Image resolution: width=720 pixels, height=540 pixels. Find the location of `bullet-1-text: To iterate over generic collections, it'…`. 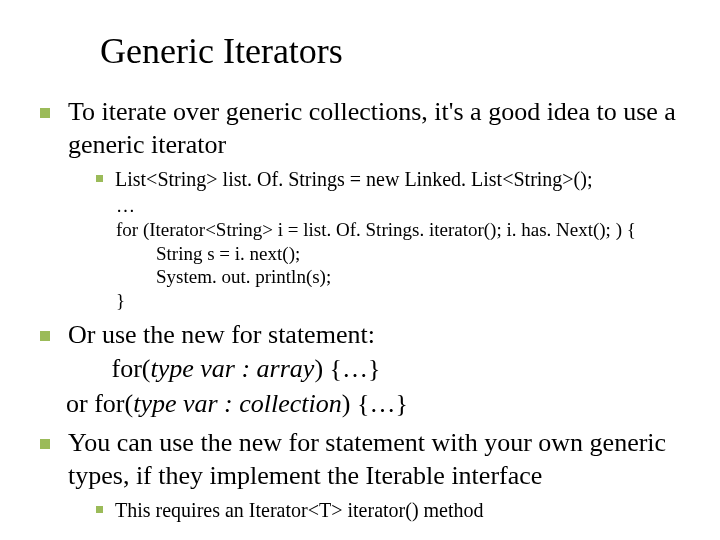

bullet-1-text: To iterate over generic collections, it'… is located at coordinates (379, 128).